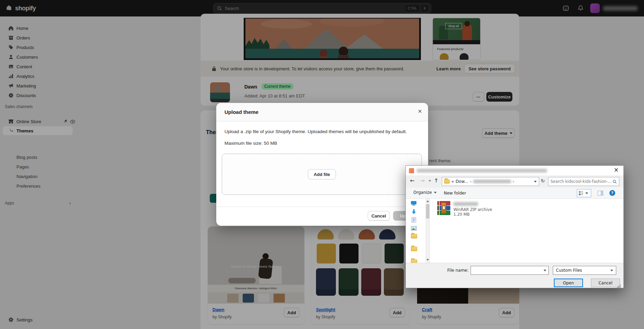  I want to click on help-button: ?, so click(612, 193).